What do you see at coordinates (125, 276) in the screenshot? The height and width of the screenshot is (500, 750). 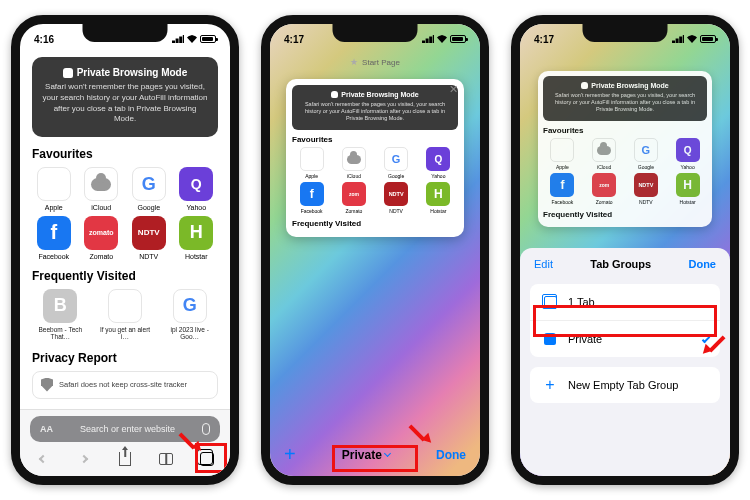 I see `frequently-visited-heading: Frequently Visited` at bounding box center [125, 276].